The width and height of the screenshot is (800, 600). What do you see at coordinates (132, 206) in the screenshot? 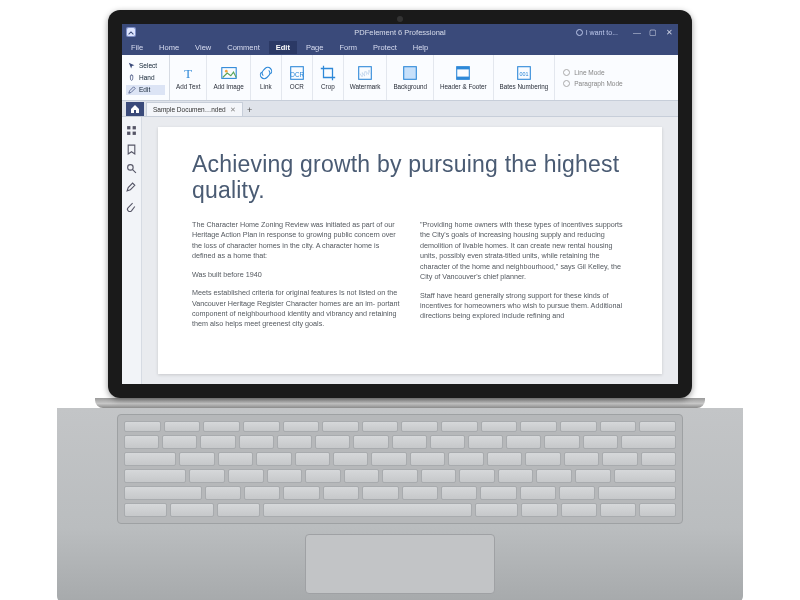
I see `attachments-icon` at bounding box center [132, 206].